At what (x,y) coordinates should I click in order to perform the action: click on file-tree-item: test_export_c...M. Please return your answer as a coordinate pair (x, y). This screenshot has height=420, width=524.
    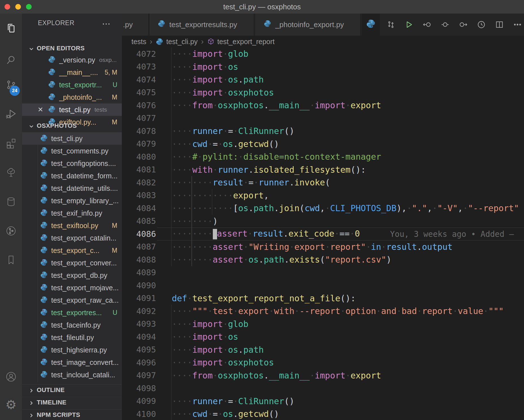
    Looking at the image, I should click on (72, 250).